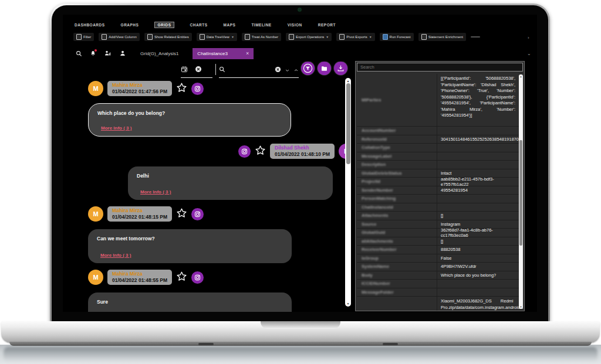  Describe the element at coordinates (261, 25) in the screenshot. I see `menu-item-timeline: TIMELINE` at that location.